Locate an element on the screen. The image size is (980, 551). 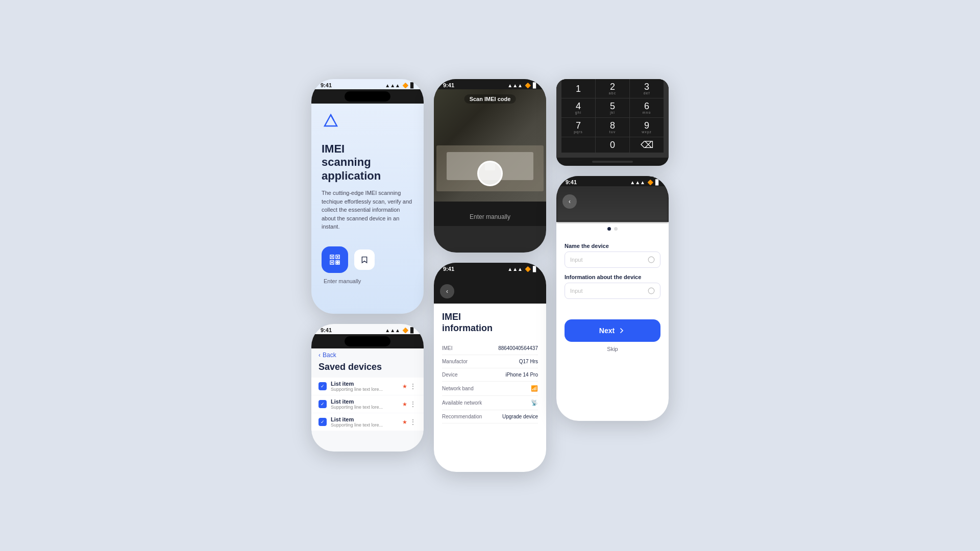
back-label: Back is located at coordinates (330, 355).